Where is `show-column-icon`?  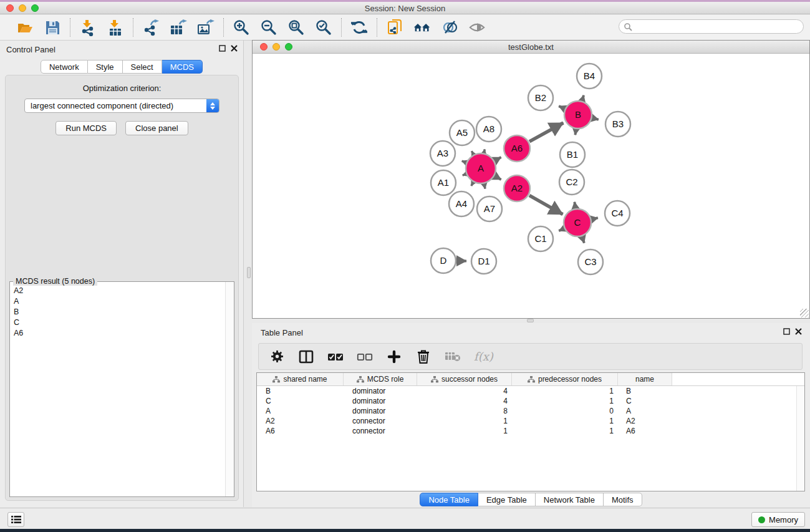
show-column-icon is located at coordinates (306, 357).